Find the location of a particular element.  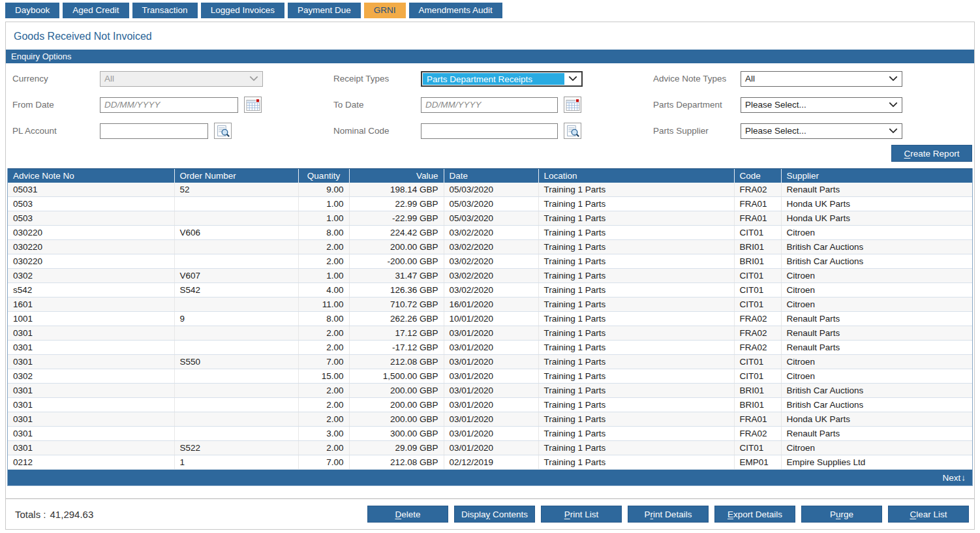

export-details-button: Export Details is located at coordinates (755, 514).